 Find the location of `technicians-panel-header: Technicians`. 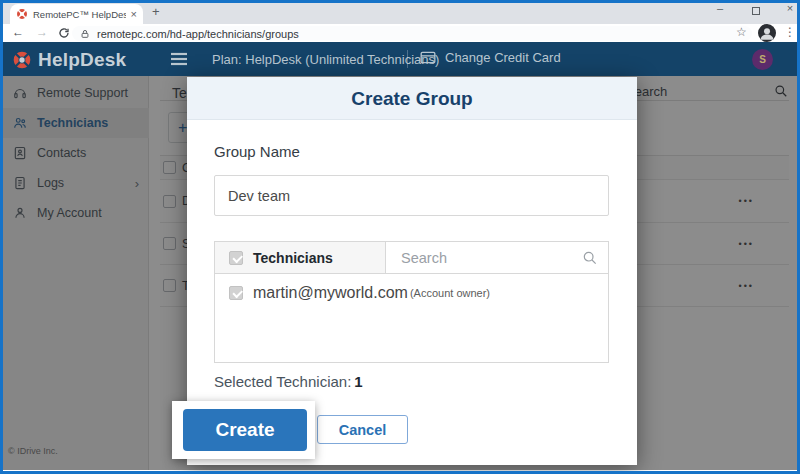

technicians-panel-header: Technicians is located at coordinates (412, 258).